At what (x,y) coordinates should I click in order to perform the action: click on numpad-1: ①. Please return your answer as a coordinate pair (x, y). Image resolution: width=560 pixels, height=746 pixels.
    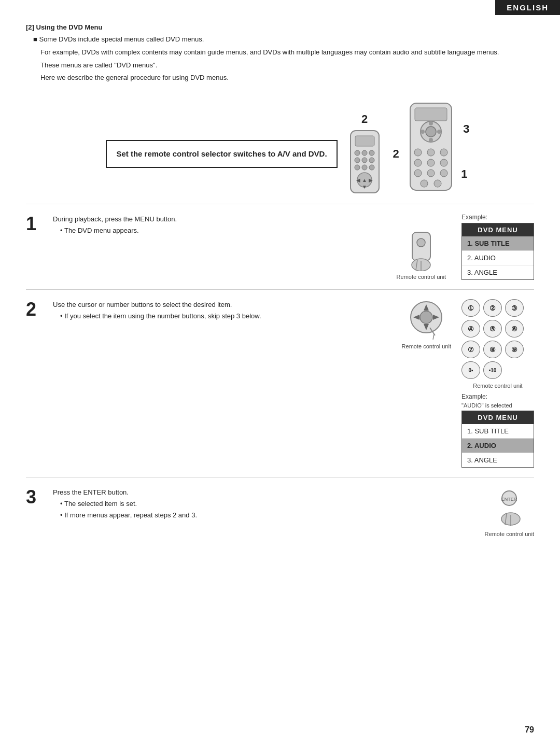
    Looking at the image, I should click on (471, 308).